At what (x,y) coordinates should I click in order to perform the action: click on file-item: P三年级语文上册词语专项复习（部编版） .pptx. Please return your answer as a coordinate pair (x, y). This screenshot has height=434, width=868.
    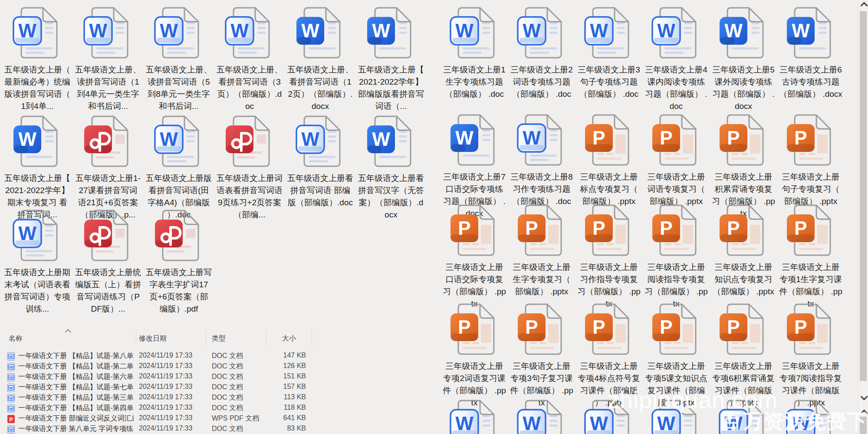
    Looking at the image, I should click on (676, 161).